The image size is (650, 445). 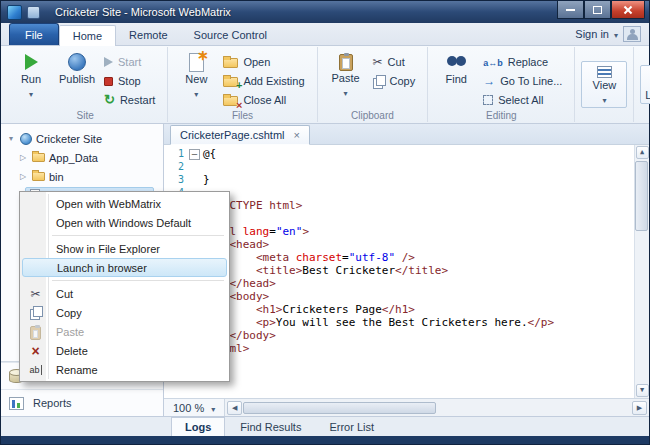 I want to click on start-button: Start, so click(x=132, y=62).